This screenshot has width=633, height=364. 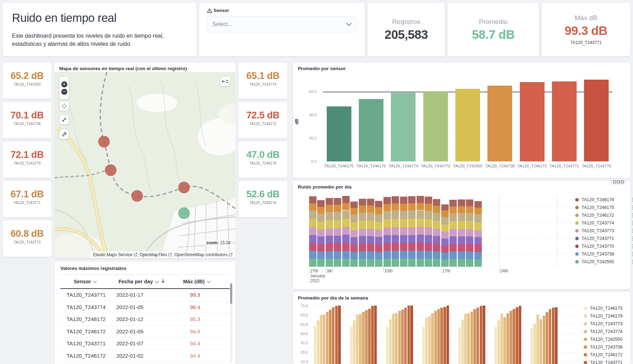 I want to click on zoom-in-button: +, so click(x=64, y=85).